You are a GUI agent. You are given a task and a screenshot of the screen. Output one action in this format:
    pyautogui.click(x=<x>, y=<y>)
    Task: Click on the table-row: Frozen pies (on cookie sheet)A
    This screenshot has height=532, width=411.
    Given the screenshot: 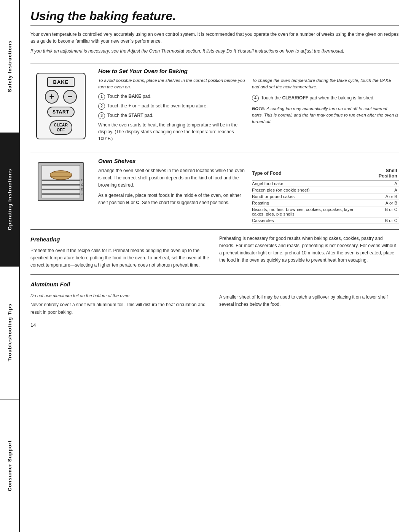 What is the action you would take?
    pyautogui.click(x=325, y=190)
    